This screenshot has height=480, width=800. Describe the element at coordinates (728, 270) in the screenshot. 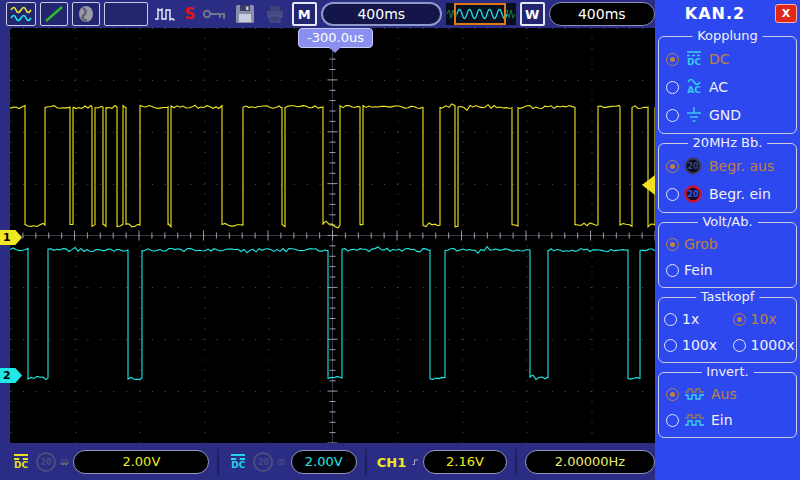

I see `option-fein: Fein` at that location.